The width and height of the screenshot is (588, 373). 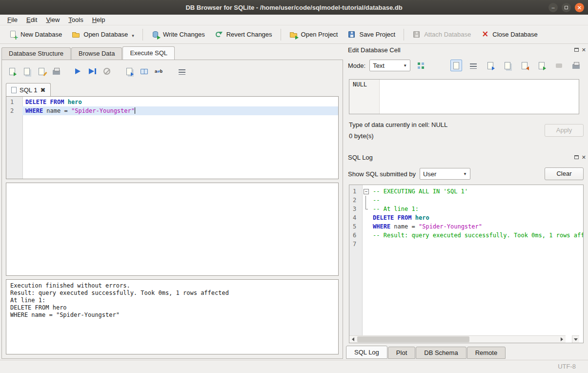 What do you see at coordinates (553, 8) in the screenshot?
I see `minimize-button: –` at bounding box center [553, 8].